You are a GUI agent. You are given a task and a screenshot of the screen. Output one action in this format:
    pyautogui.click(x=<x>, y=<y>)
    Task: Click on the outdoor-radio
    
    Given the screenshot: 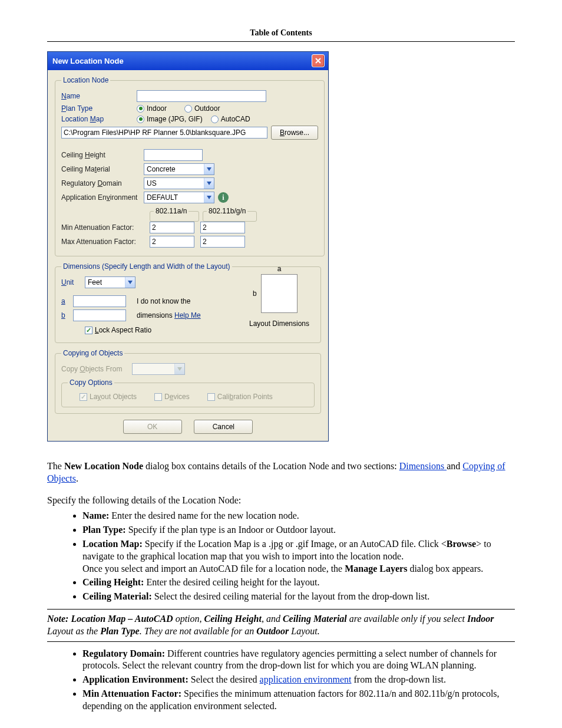 What is the action you would take?
    pyautogui.click(x=189, y=108)
    